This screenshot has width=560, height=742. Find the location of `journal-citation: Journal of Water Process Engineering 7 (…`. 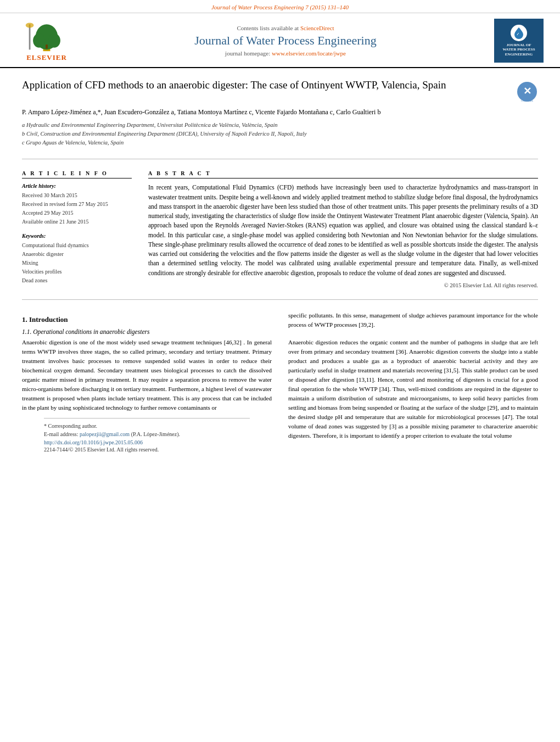

journal-citation: Journal of Water Process Engineering 7 (… is located at coordinates (280, 7).